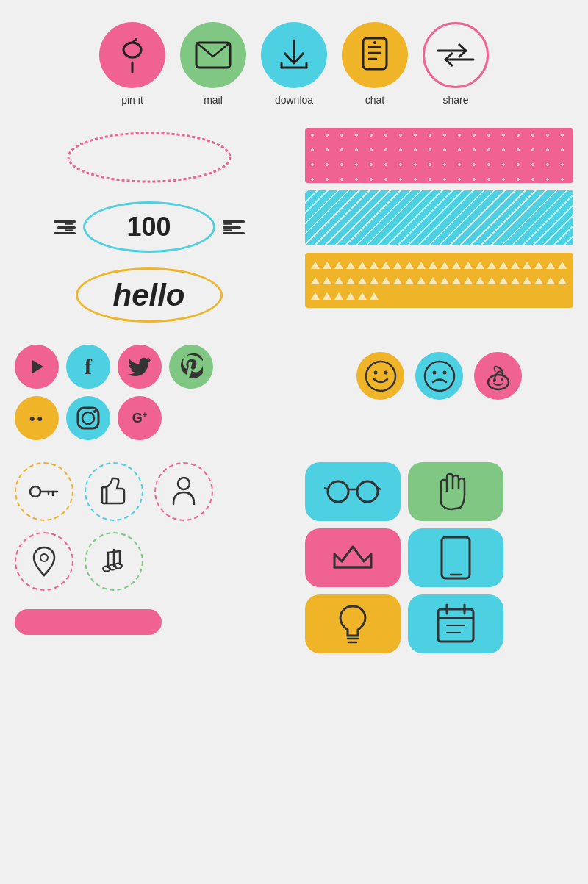 The height and width of the screenshot is (884, 588). Describe the element at coordinates (234, 228) in the screenshot. I see `right-lines` at that location.